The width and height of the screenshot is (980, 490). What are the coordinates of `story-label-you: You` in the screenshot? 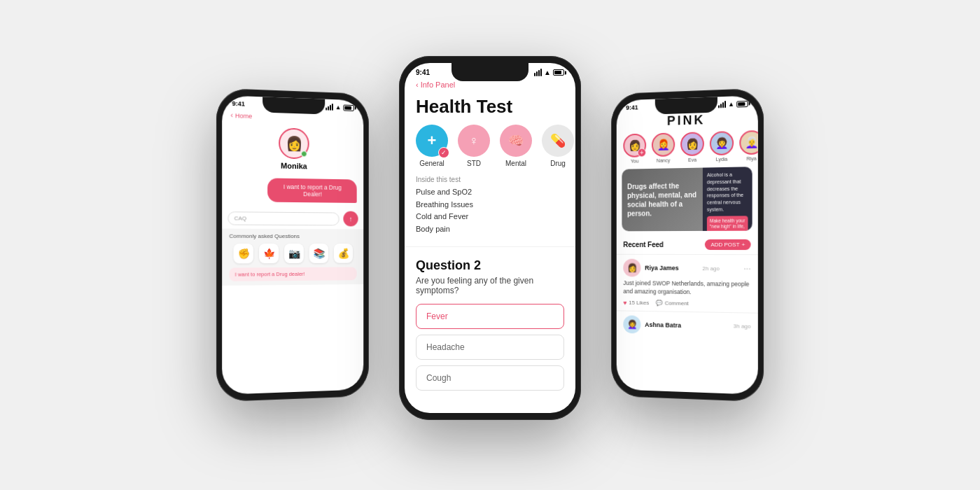 It's located at (634, 161).